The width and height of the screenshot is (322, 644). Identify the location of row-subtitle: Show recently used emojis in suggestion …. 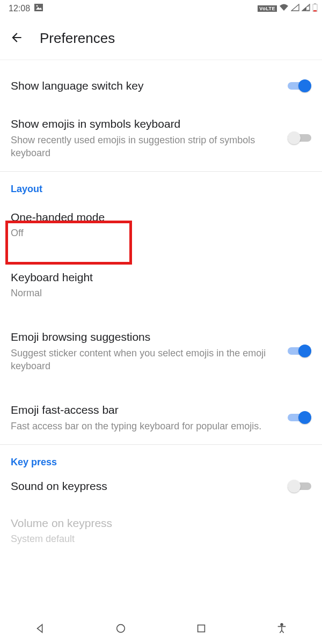
(146, 147).